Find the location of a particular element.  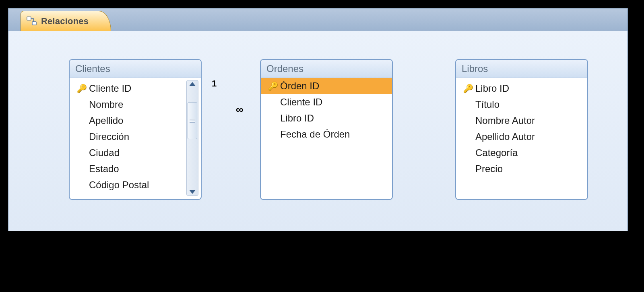

table-title: Libros is located at coordinates (522, 69).